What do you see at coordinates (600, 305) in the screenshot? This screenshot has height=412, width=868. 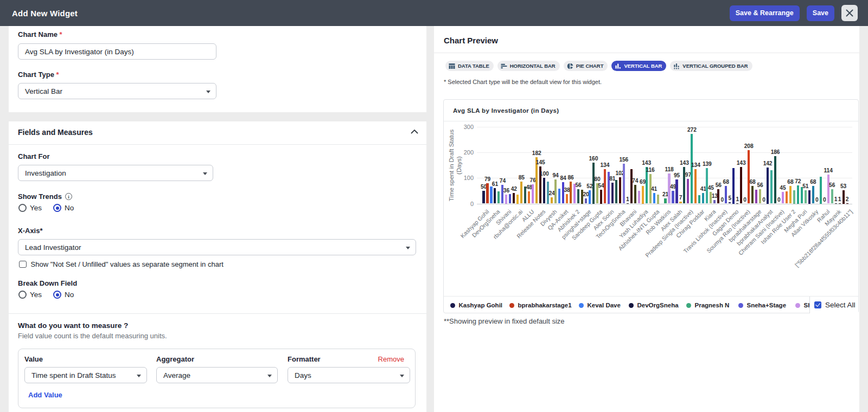 I see `legend-item: Keval Dave` at bounding box center [600, 305].